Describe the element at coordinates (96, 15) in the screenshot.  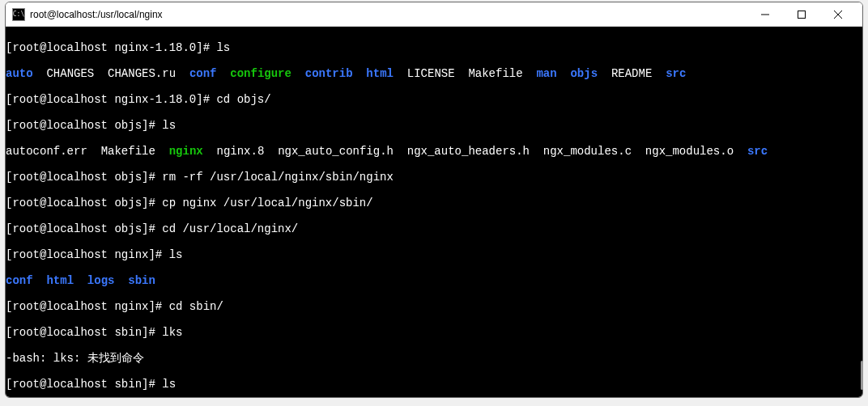
I see `window-title: root@localhost:/usr/local/nginx` at that location.